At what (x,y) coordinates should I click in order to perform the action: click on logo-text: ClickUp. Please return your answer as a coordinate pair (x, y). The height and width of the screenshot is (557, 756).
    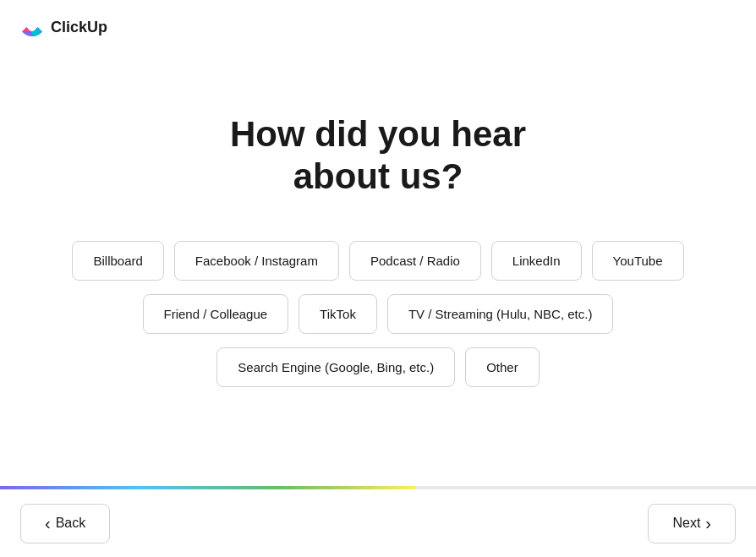
    Looking at the image, I should click on (79, 27).